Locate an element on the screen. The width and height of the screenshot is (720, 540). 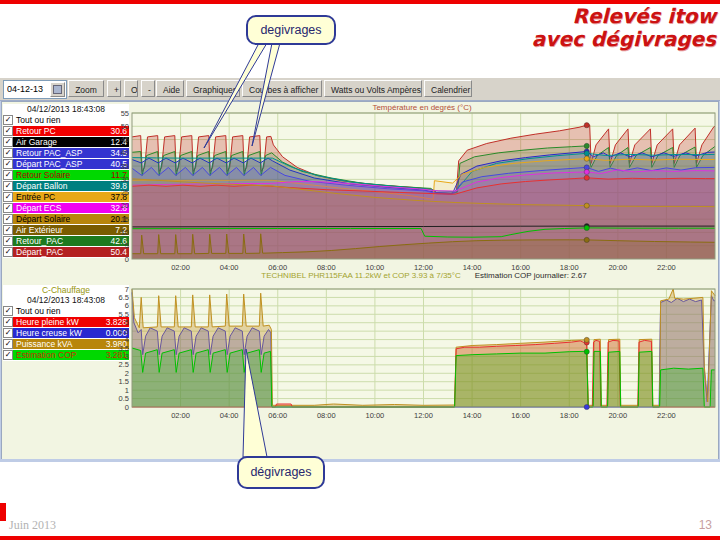
cop-journalier-text: Estimation COP journalier: 2.67 is located at coordinates (531, 276).